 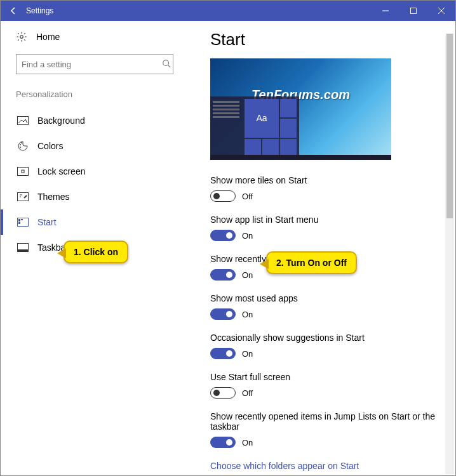 I want to click on home-nav: Home, so click(x=102, y=37).